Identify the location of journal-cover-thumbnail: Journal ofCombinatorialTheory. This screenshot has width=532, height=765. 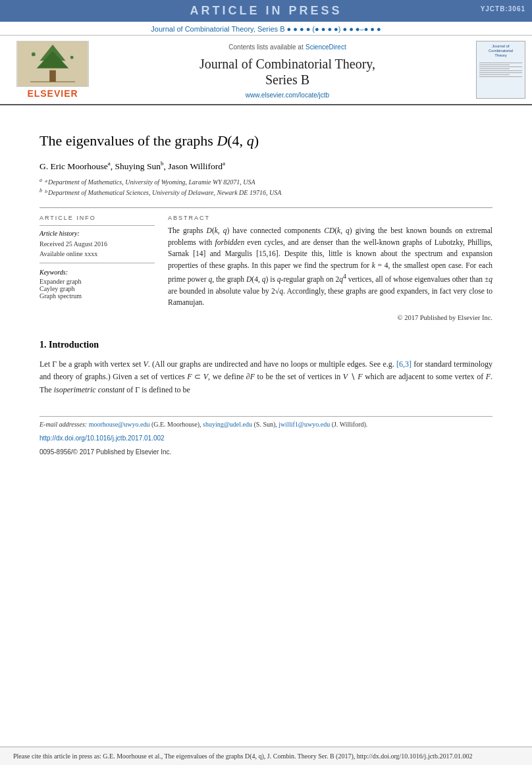
(500, 70).